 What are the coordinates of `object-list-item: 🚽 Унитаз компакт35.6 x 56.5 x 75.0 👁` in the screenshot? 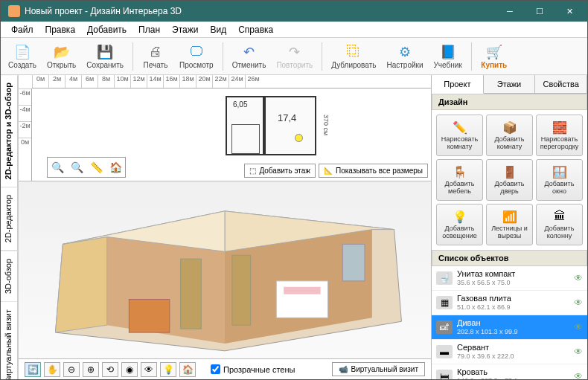 It's located at (509, 278).